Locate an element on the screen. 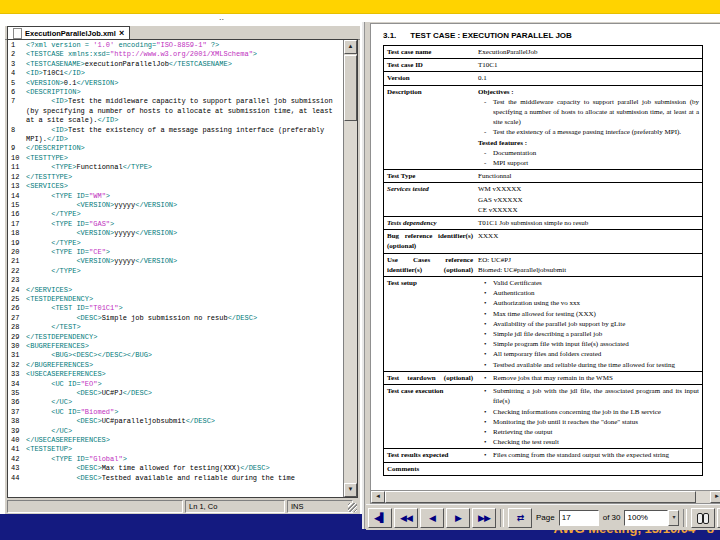 The image size is (720, 540). code-token: <TYPE ID= is located at coordinates (70, 459).